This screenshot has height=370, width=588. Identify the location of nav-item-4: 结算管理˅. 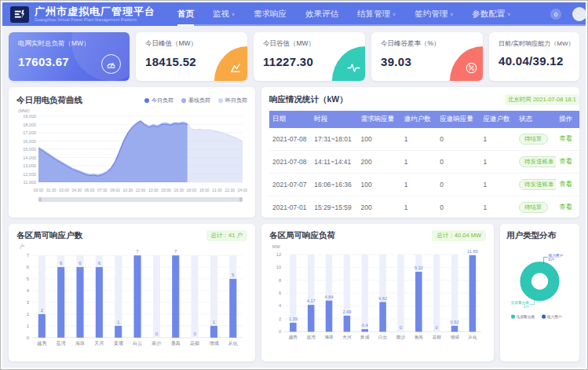
(377, 14).